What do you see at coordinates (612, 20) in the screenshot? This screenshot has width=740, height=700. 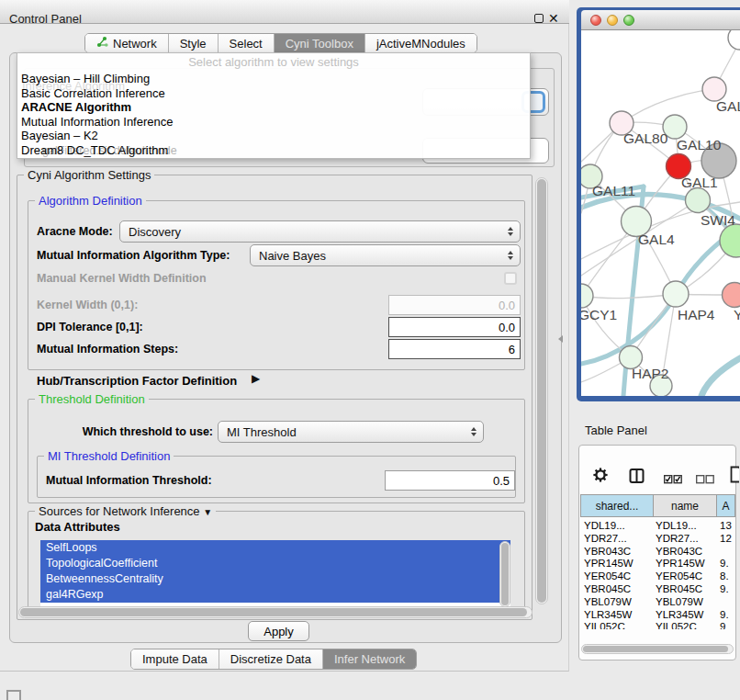 I see `minimize-traffic-light-icon` at bounding box center [612, 20].